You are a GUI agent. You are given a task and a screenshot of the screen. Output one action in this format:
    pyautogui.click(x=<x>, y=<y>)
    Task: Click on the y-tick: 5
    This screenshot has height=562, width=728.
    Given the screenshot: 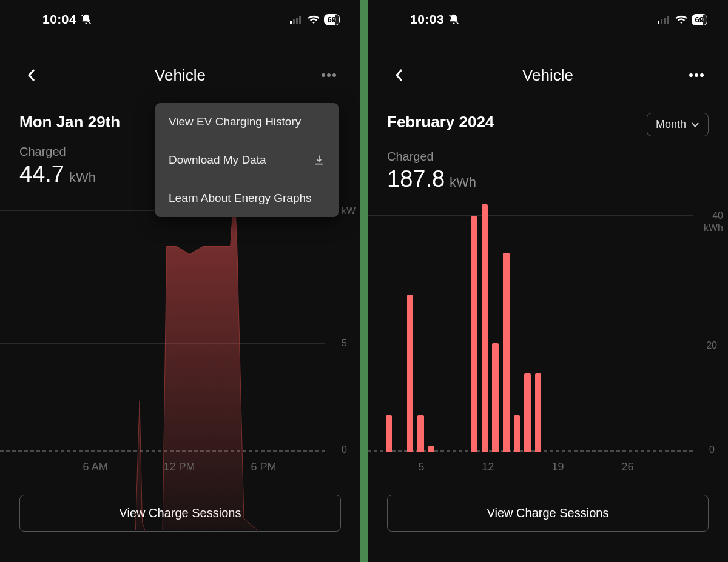 What is the action you would take?
    pyautogui.click(x=345, y=343)
    